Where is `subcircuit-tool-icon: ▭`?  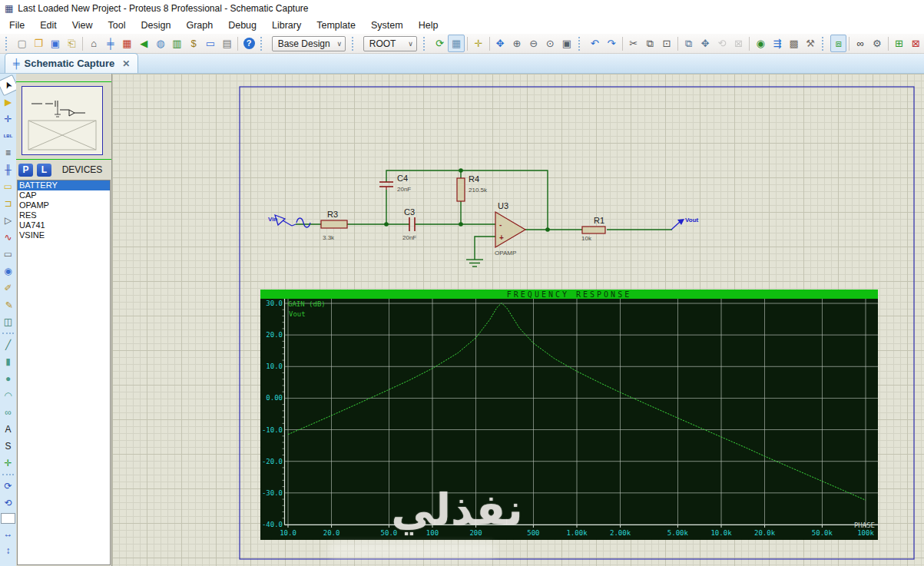
subcircuit-tool-icon: ▭ is located at coordinates (8, 187).